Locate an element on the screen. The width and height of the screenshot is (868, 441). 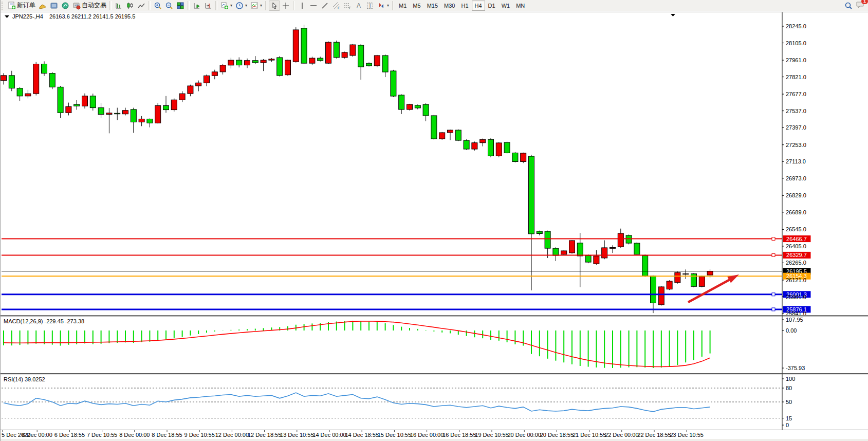
horizontal-line-icon is located at coordinates (313, 6).